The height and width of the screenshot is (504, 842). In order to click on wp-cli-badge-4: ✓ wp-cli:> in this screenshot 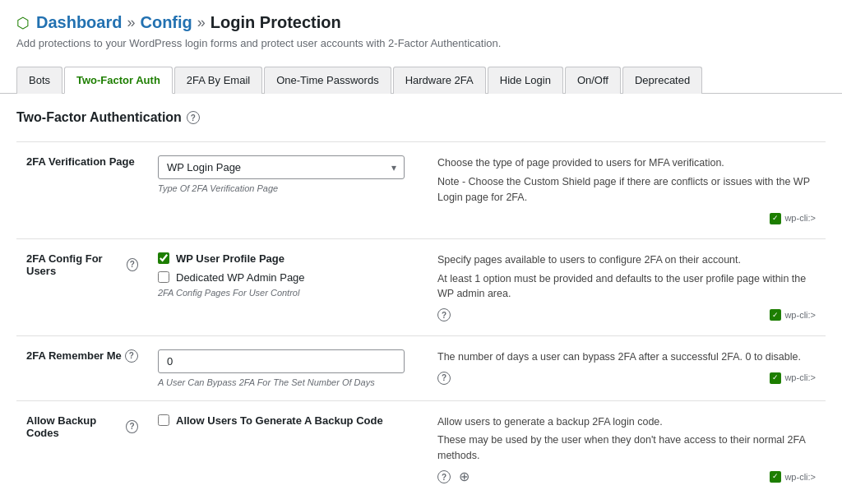, I will do `click(793, 477)`.